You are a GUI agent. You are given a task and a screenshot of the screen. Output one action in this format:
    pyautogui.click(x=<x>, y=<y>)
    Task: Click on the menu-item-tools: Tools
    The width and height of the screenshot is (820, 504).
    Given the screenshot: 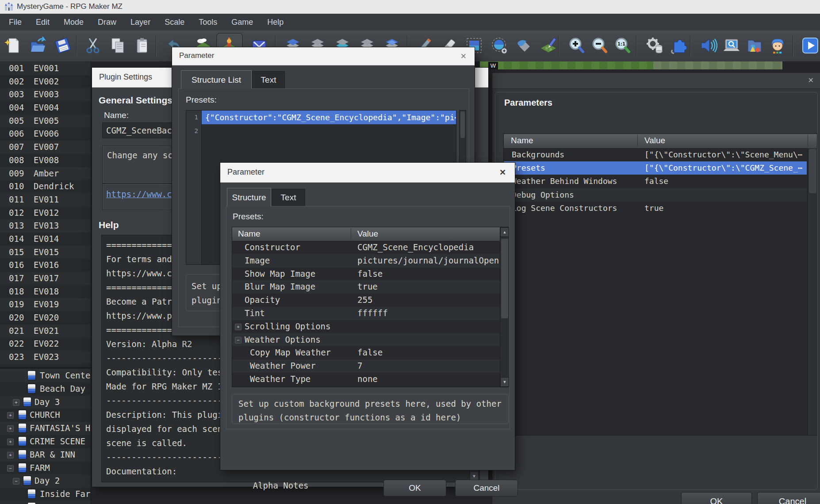 What is the action you would take?
    pyautogui.click(x=208, y=22)
    